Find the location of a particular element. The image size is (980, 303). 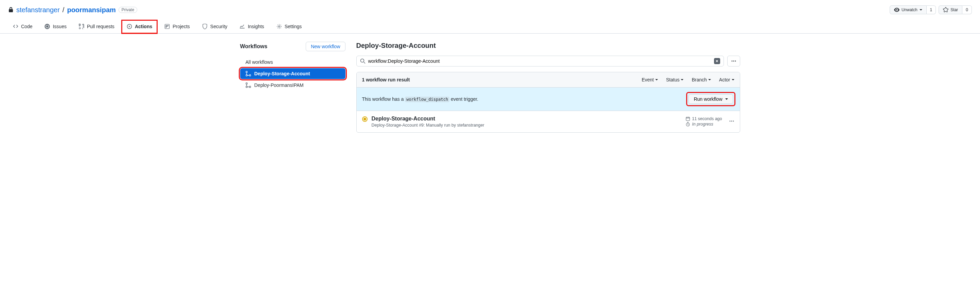

run-subtitle: Deploy-Storage-Account #9: Manually run … is located at coordinates (428, 125).